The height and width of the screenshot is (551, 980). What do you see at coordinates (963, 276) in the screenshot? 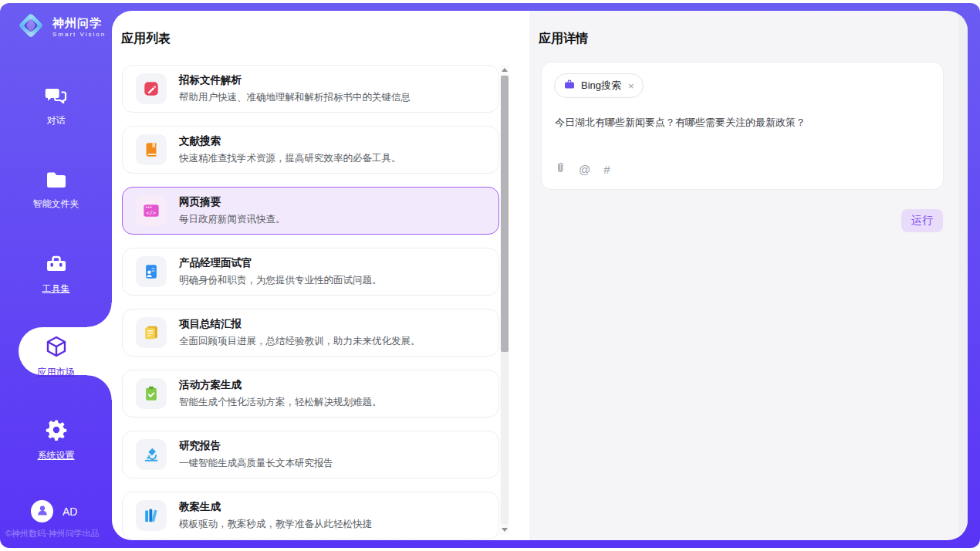
I see `detail-scrollbar-track` at bounding box center [963, 276].